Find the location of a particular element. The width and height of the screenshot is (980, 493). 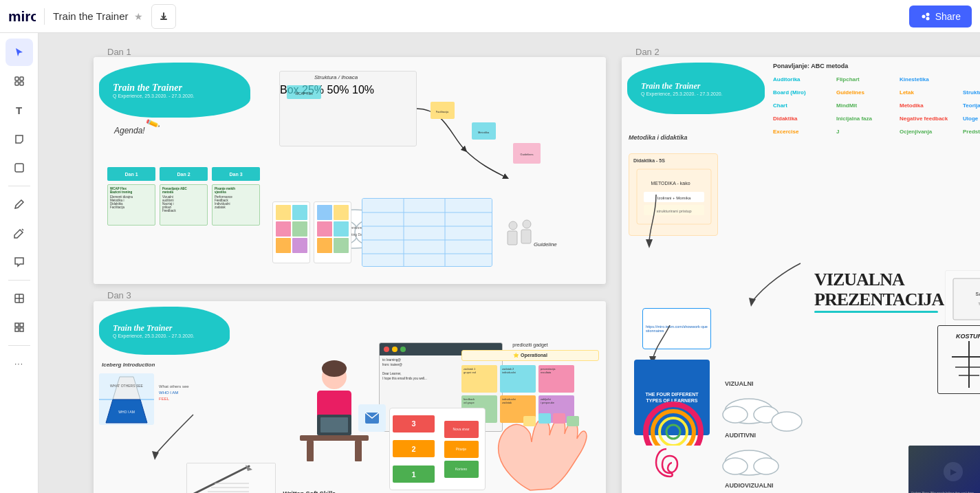

dan1-teal-blob: Train the Trainer Q Experience, 25.3.202… is located at coordinates (175, 90).